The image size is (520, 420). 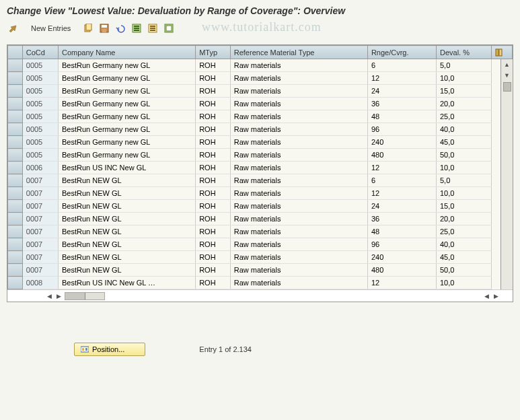 What do you see at coordinates (402, 117) in the screenshot?
I see `cell-range: 48` at bounding box center [402, 117].